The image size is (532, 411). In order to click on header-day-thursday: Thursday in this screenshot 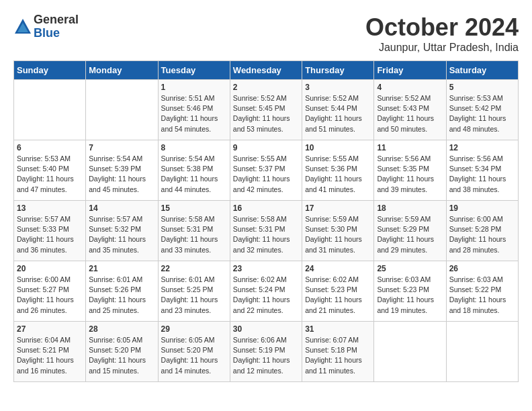, I will do `click(339, 71)`.